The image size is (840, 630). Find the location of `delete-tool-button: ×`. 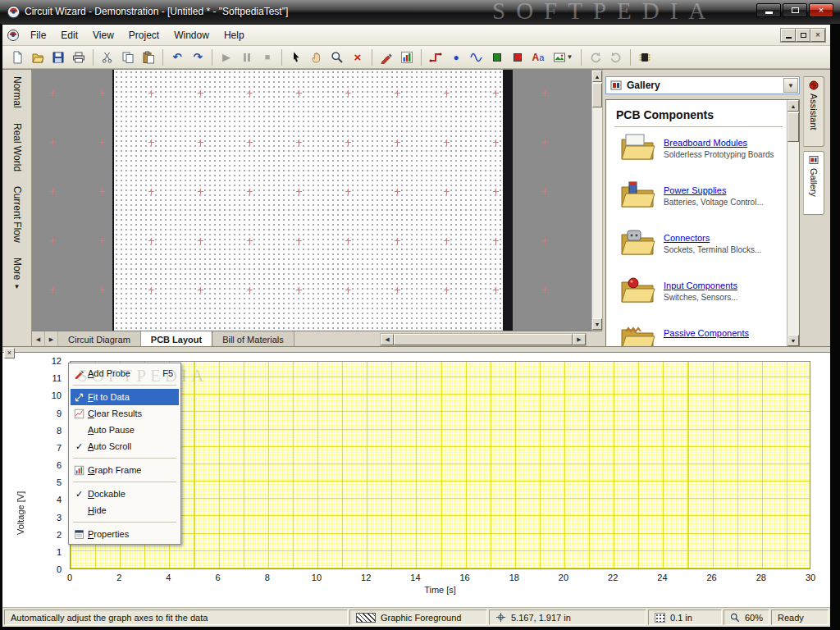

delete-tool-button: × is located at coordinates (358, 57).